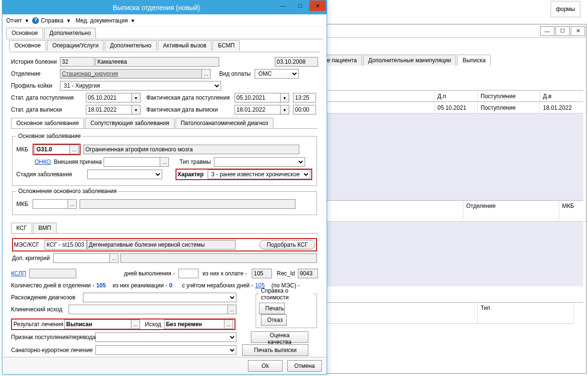 This screenshot has width=588, height=376. What do you see at coordinates (258, 110) in the screenshot?
I see `fact-discharge-date` at bounding box center [258, 110].